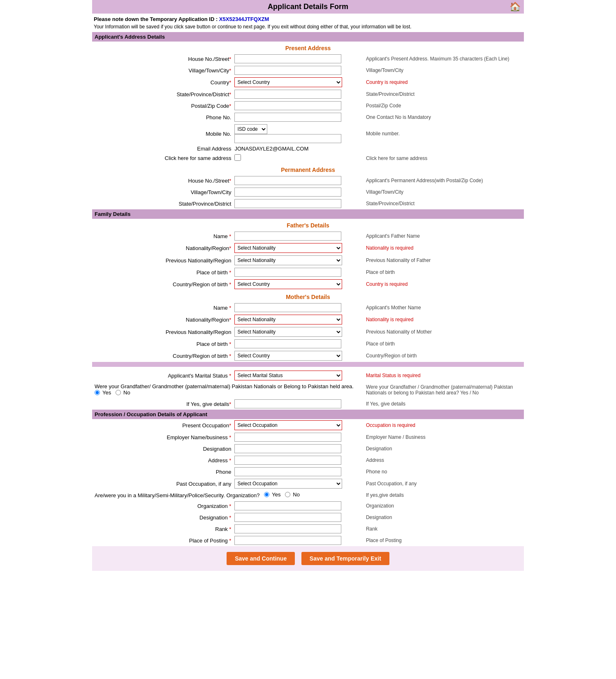 This screenshot has width=616, height=679. Describe the element at coordinates (299, 425) in the screenshot. I see `present-occupation-input-cell: Select Occupation` at that location.